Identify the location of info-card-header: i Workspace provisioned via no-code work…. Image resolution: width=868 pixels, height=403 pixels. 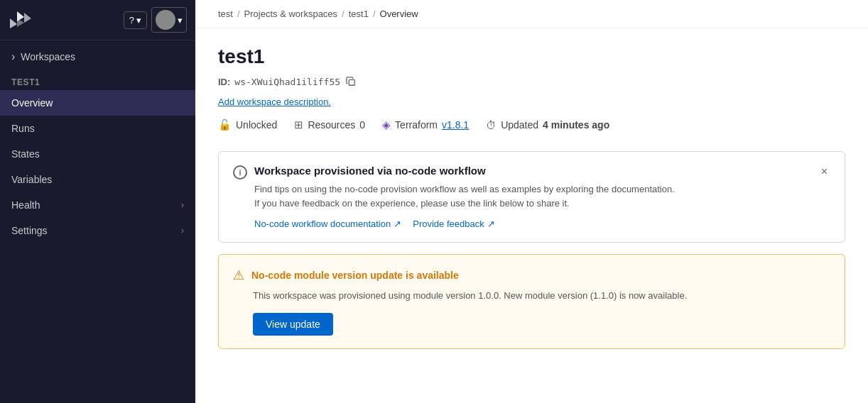
(531, 187).